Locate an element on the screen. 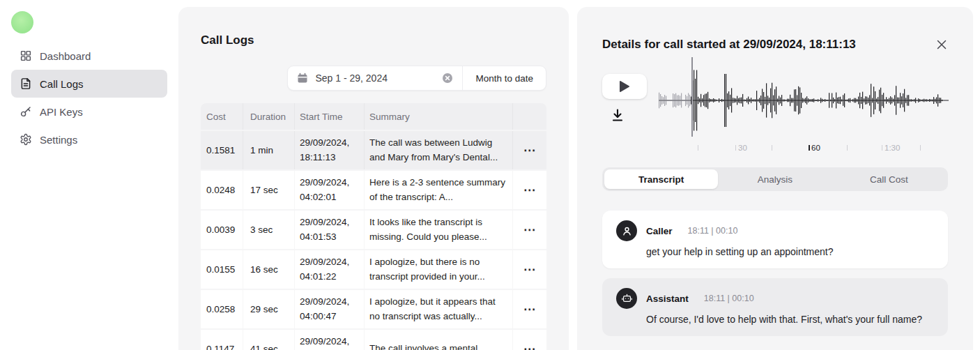 The image size is (980, 350). person-icon is located at coordinates (627, 231).